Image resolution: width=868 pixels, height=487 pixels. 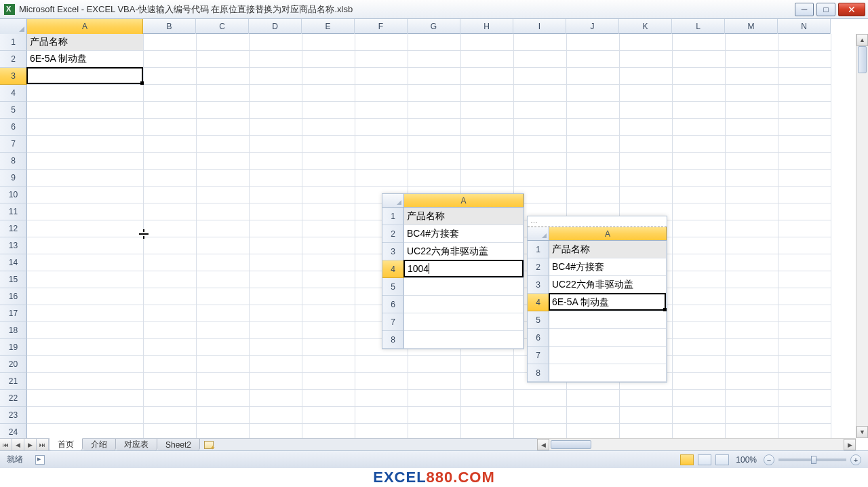 I want to click on mini1-row-header-3: 3, so click(x=393, y=252).